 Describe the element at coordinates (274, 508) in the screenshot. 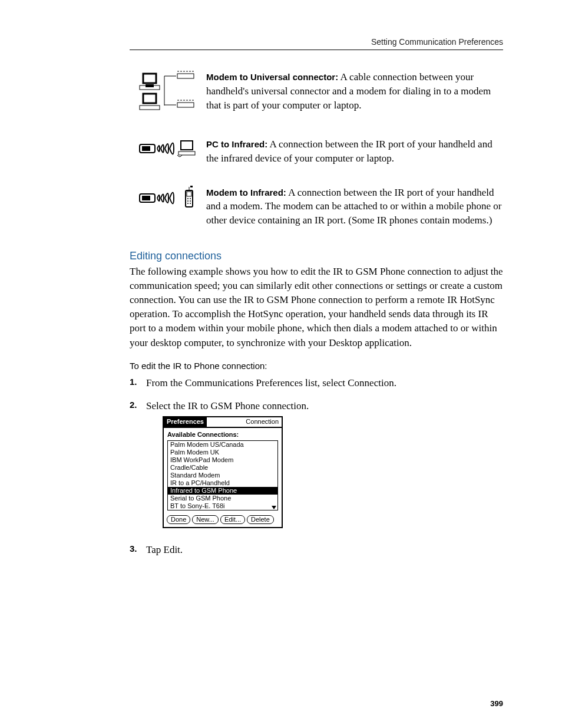

I see `scroll-down-icon` at that location.